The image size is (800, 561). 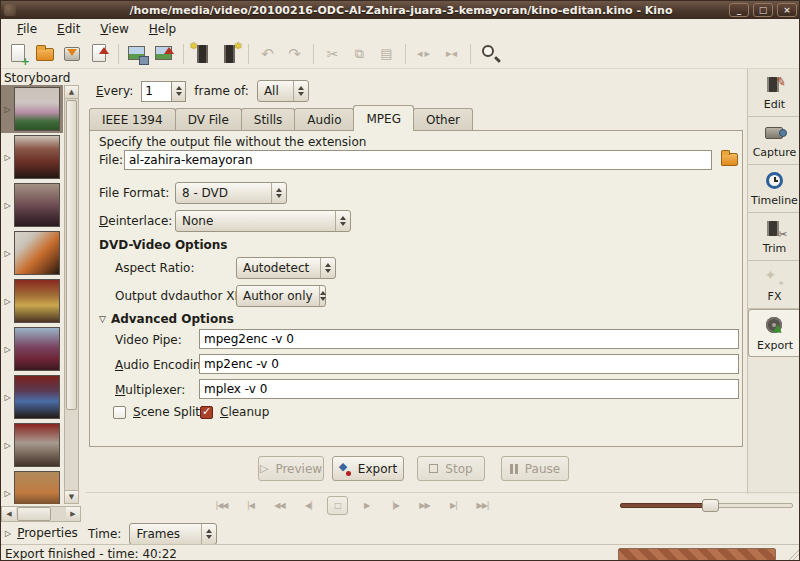 I want to click on pause-button: Pause, so click(x=535, y=468).